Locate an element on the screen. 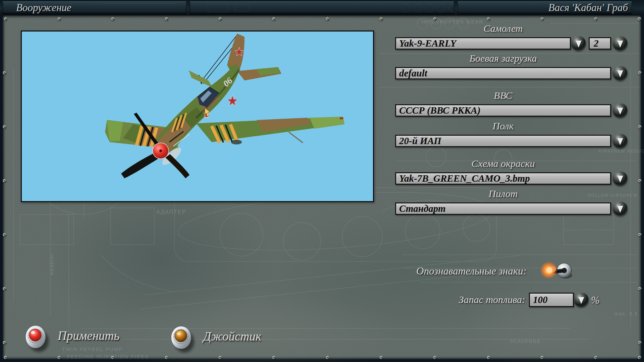 This screenshot has width=644, height=362. paint-scheme-dropdown-arrow is located at coordinates (620, 178).